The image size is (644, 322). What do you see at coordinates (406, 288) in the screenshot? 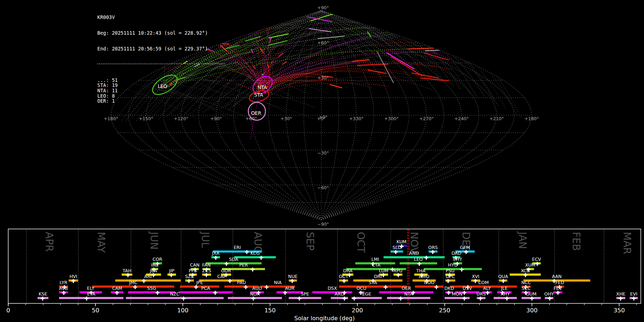
I see `shower-label-oer: OER` at bounding box center [406, 288].